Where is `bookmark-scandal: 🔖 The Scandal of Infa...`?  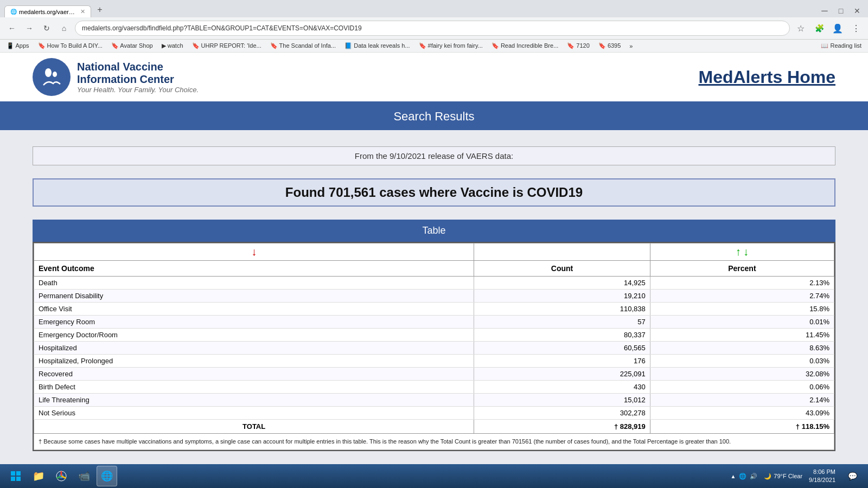 bookmark-scandal: 🔖 The Scandal of Infa... is located at coordinates (303, 46).